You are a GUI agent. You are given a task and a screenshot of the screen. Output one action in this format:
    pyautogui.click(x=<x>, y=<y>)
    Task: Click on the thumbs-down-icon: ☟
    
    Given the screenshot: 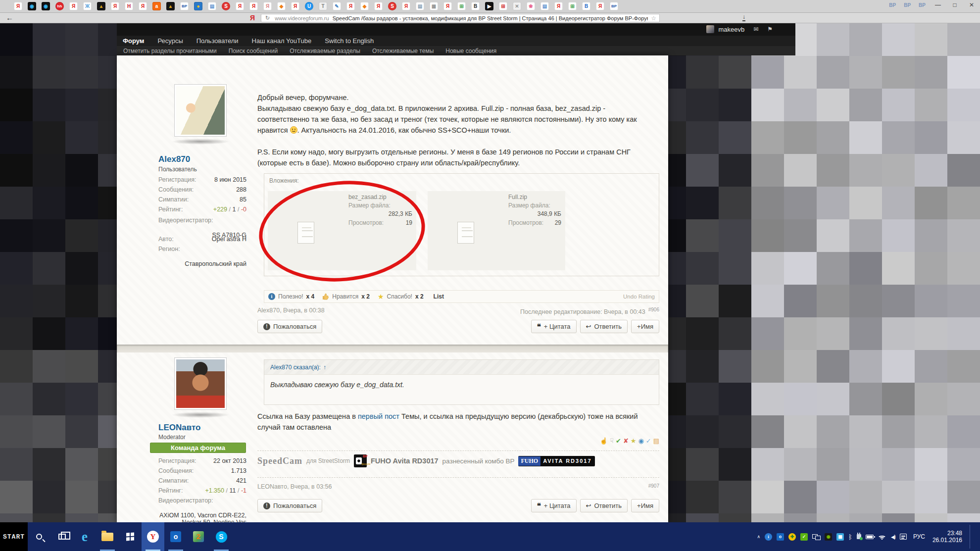 What is the action you would take?
    pyautogui.click(x=612, y=441)
    